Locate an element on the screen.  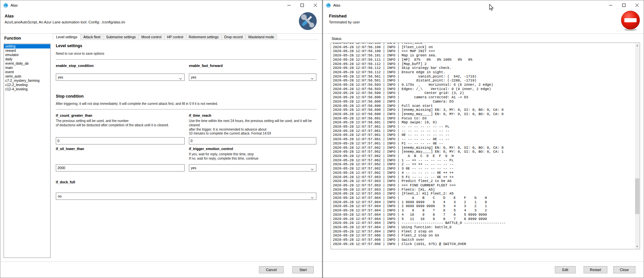
log-line: 2020-05-28 12:07:57.063 | INFO | <<< FIN… is located at coordinates (486, 185).